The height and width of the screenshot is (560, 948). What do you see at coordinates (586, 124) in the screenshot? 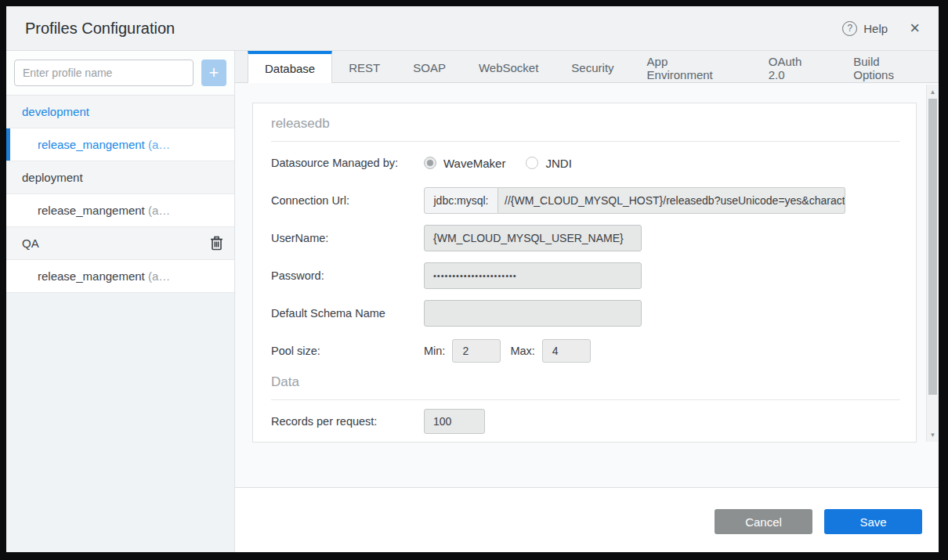
I see `db-section-title: releasedb` at bounding box center [586, 124].